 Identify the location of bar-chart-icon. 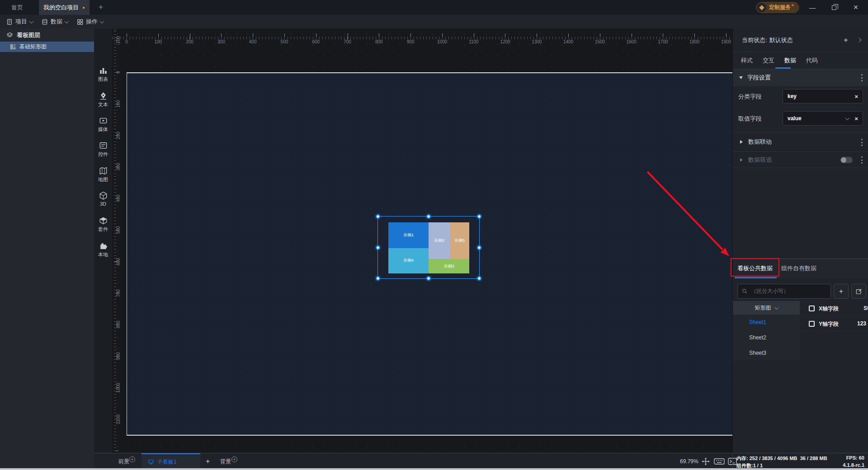
(103, 70).